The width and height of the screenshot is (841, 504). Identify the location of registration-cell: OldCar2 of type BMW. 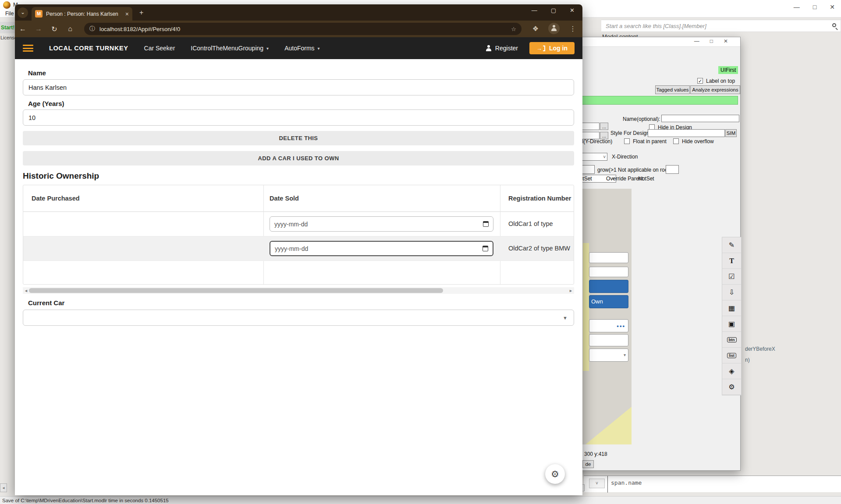
(539, 248).